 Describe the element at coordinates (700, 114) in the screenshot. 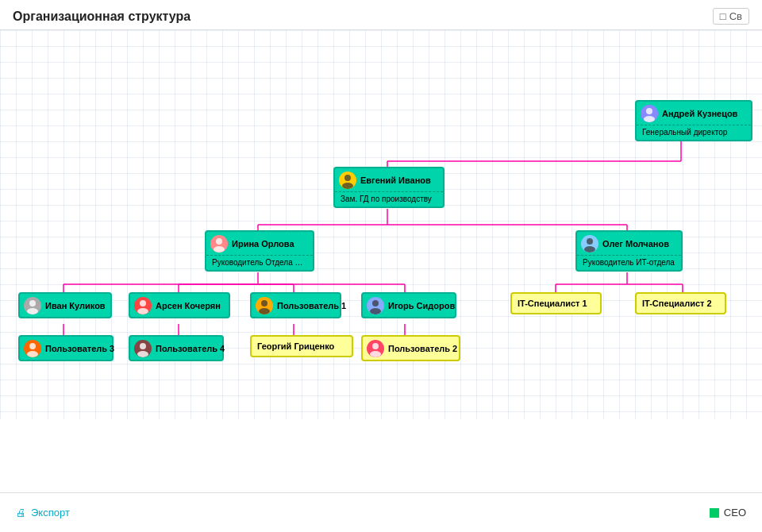

I see `ceo-name: Андрей Кузнецов` at that location.